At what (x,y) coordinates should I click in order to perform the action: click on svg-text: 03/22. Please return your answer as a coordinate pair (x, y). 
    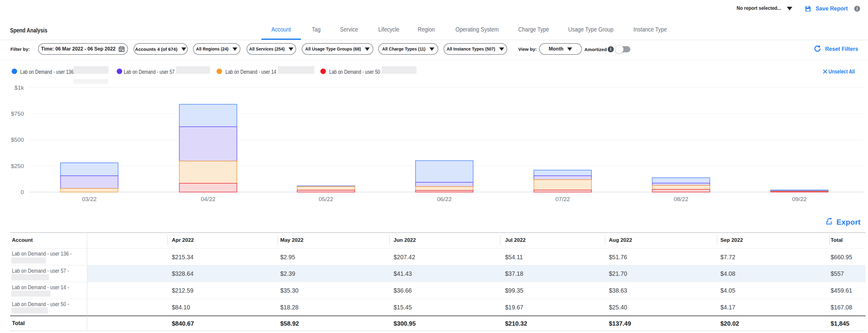
    Looking at the image, I should click on (90, 199).